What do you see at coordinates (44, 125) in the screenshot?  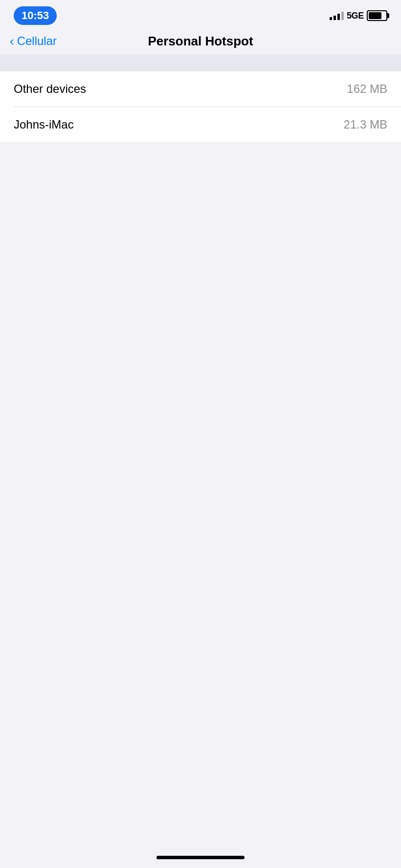 I see `device-name-johns-imac: Johns-iMac` at bounding box center [44, 125].